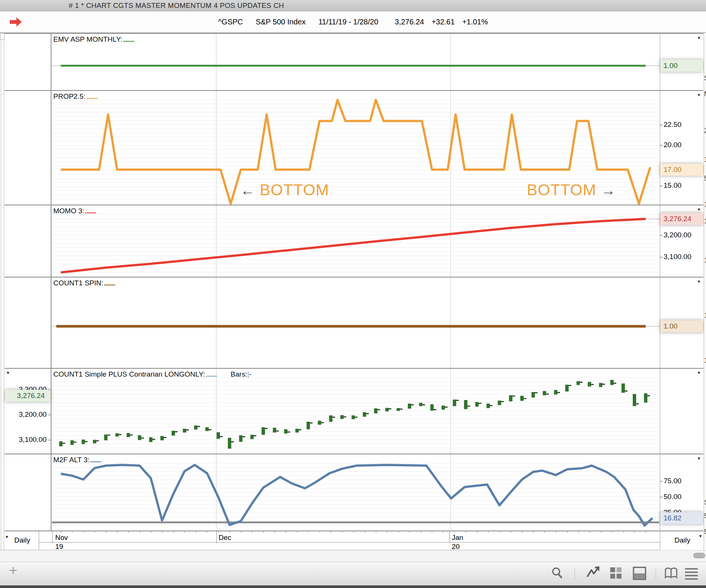 Image resolution: width=706 pixels, height=588 pixels. What do you see at coordinates (672, 573) in the screenshot?
I see `notebook-icon` at bounding box center [672, 573].